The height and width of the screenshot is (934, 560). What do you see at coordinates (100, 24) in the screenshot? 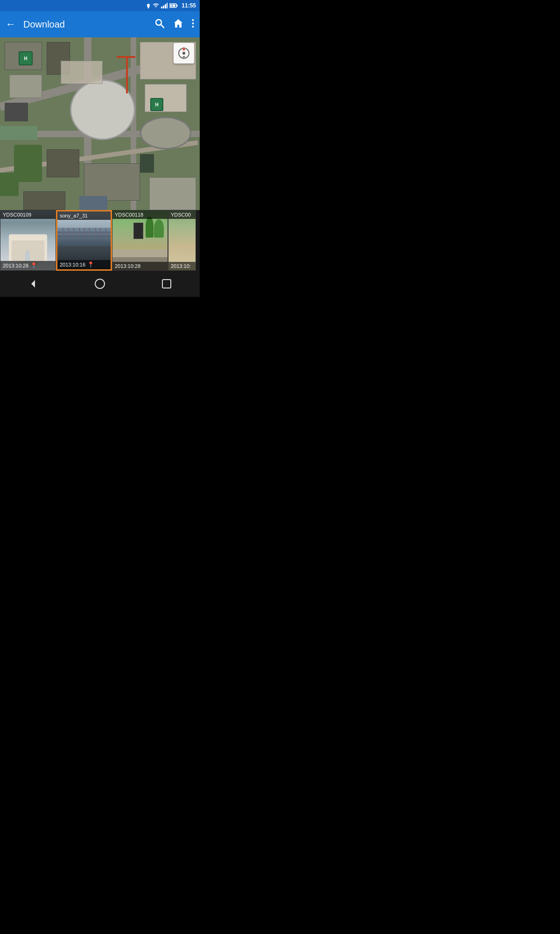
I see `top-bar: ← Download` at bounding box center [100, 24].